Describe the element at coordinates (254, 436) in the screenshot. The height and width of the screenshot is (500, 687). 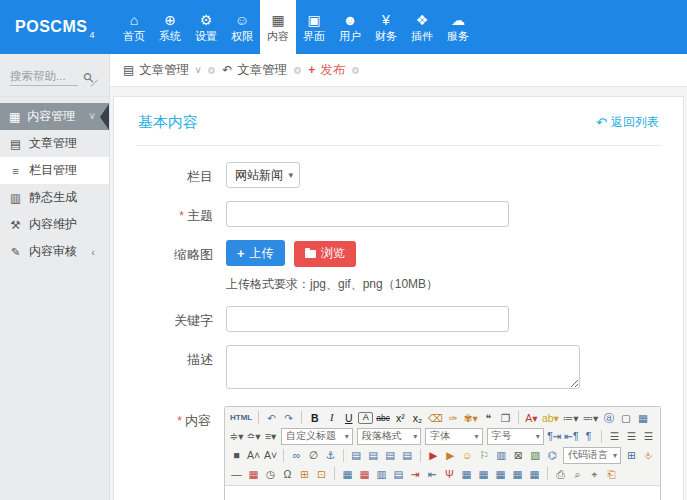
I see `line-height-icon: ≏▾` at that location.